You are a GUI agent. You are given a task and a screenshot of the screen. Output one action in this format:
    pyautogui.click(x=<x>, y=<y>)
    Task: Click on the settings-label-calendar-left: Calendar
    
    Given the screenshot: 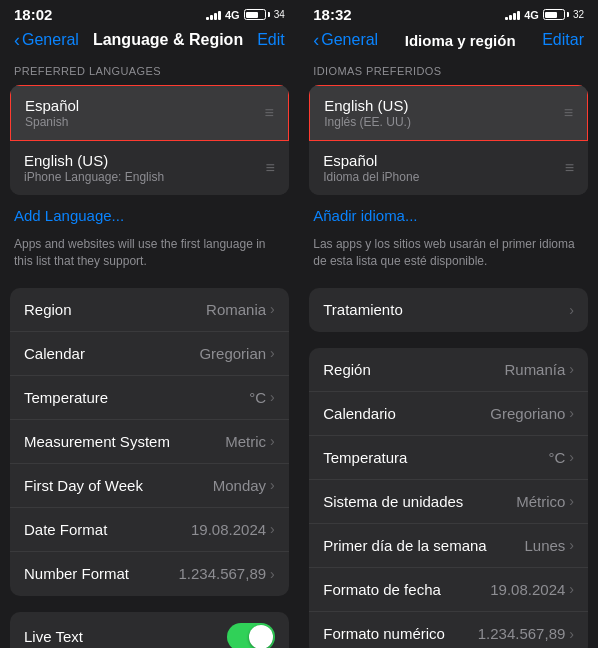 What is the action you would take?
    pyautogui.click(x=54, y=354)
    